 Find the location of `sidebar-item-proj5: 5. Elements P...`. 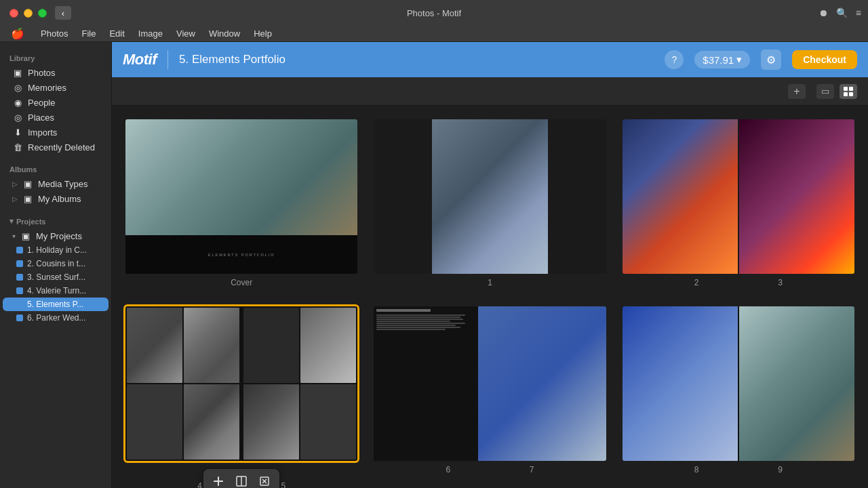

sidebar-item-proj5: 5. Elements P... is located at coordinates (56, 304).